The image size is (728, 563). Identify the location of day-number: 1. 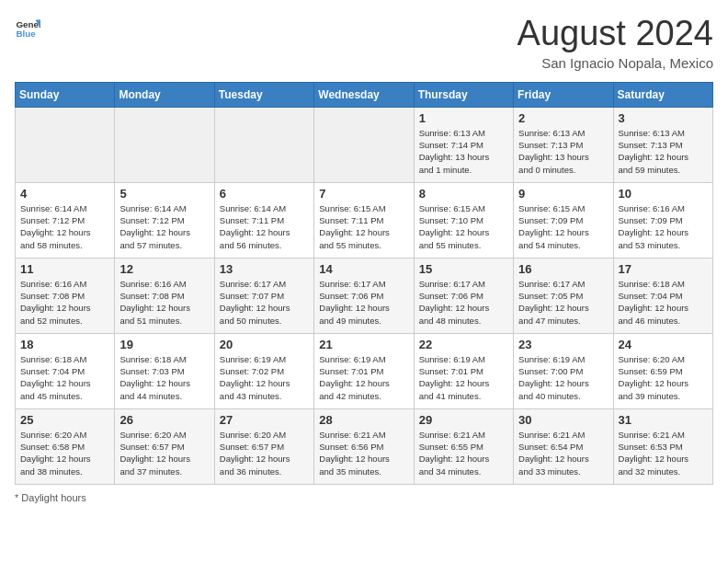
(463, 118).